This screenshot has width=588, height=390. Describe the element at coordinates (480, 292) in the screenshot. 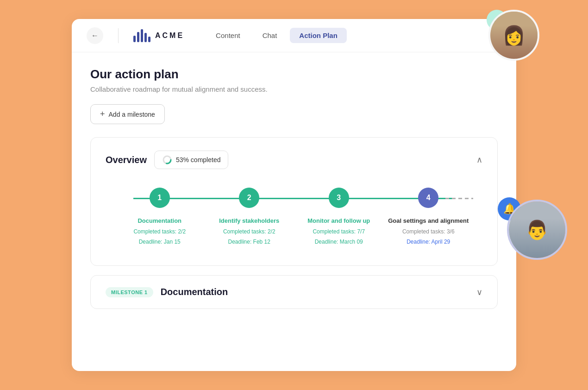

I see `chevron-down-icon: ∨` at that location.